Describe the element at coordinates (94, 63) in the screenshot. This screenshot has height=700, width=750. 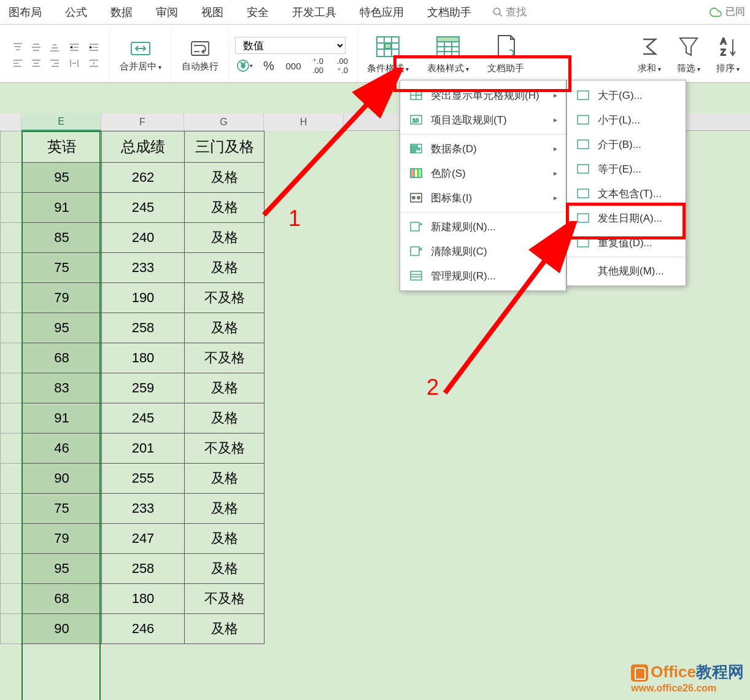
I see `distribute-v-button` at that location.